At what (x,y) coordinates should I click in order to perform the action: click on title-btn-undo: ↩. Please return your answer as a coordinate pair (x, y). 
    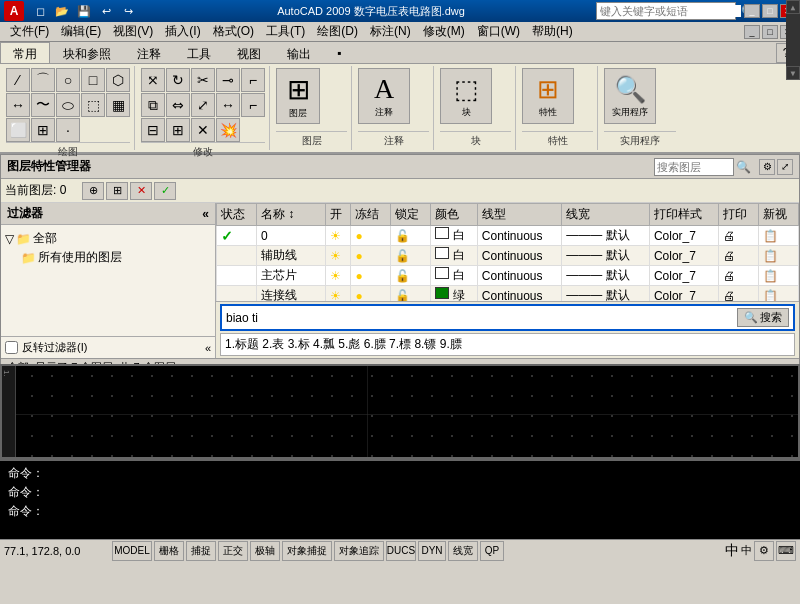
    Looking at the image, I should click on (106, 11).